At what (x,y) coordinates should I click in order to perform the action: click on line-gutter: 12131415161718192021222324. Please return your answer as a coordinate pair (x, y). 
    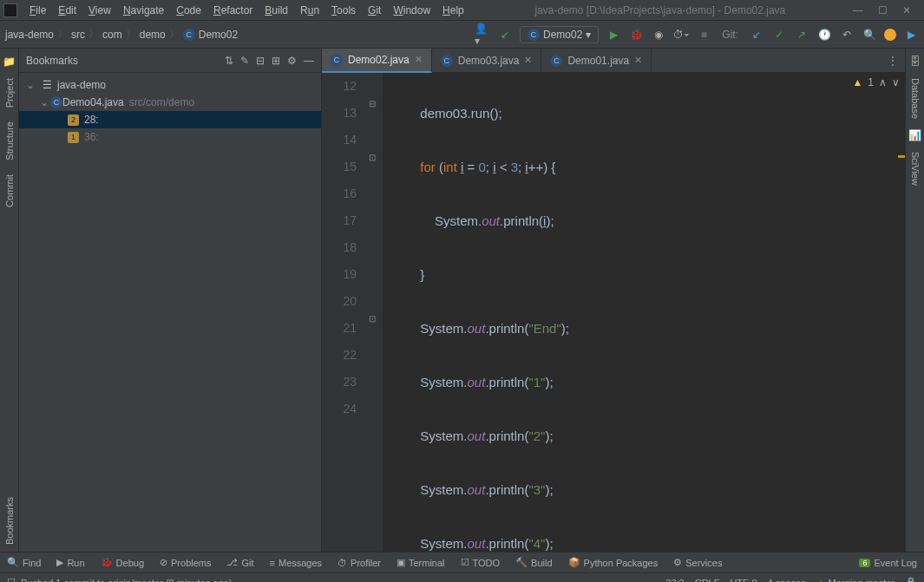
    Looking at the image, I should click on (344, 312).